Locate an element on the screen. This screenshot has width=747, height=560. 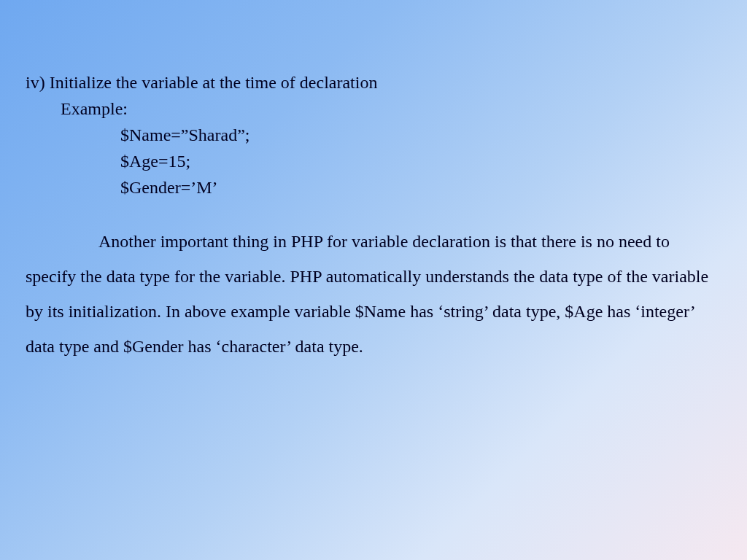
example-label: Example: is located at coordinates (374, 109).